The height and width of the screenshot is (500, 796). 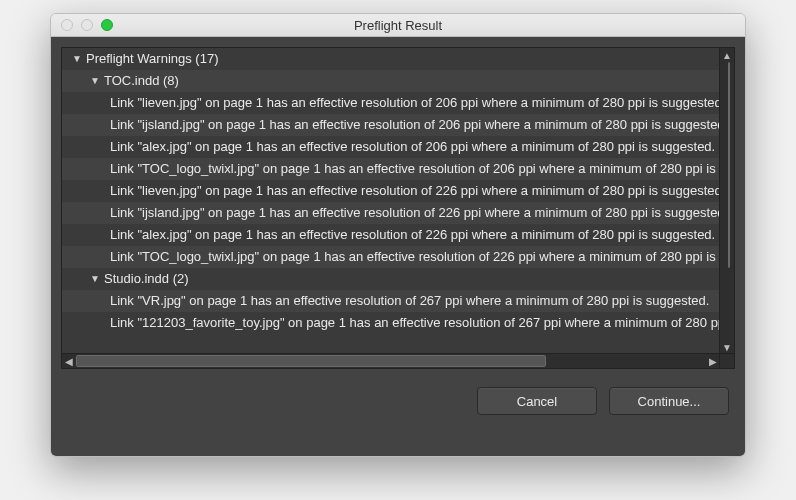 What do you see at coordinates (87, 25) in the screenshot?
I see `minimize-icon` at bounding box center [87, 25].